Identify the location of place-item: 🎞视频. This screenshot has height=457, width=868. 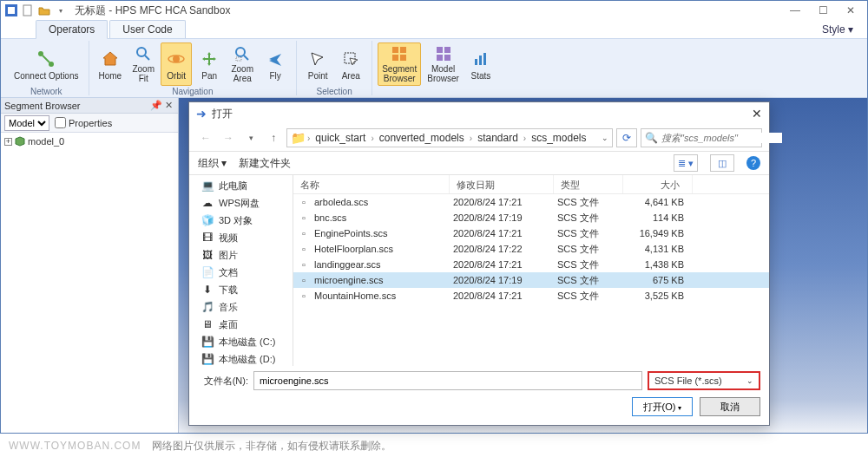
(241, 238).